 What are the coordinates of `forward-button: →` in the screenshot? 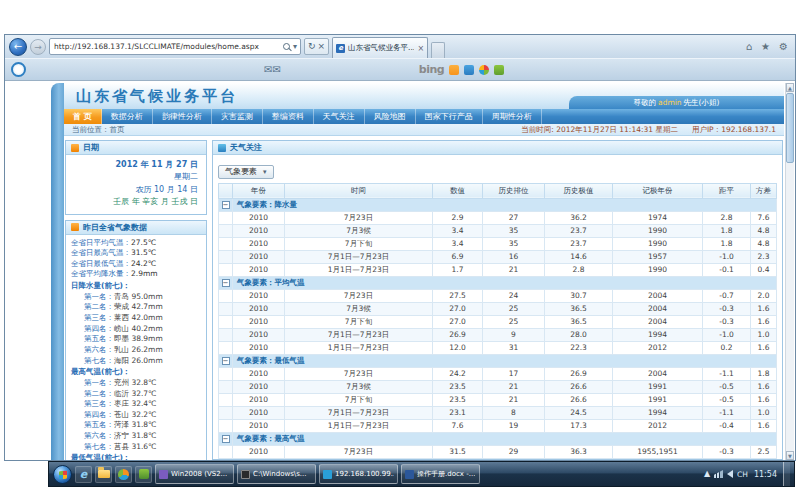 It's located at (38, 47).